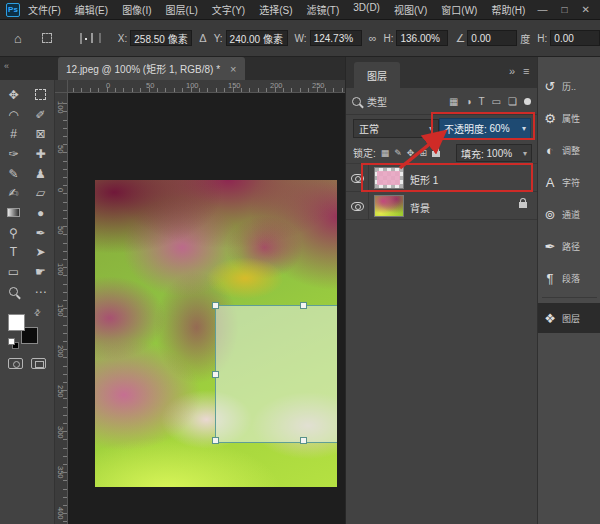 Image resolution: width=600 pixels, height=524 pixels. I want to click on quick-mask-button, so click(16, 364).